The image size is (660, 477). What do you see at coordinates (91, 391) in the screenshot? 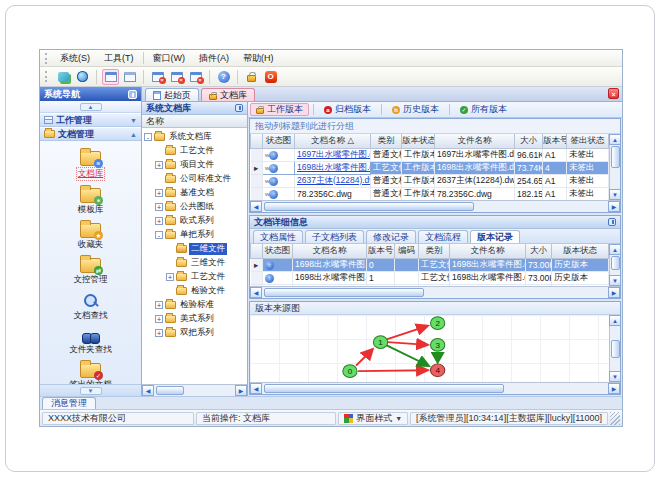
I see `collapse-down-icon: ▼` at bounding box center [91, 391].